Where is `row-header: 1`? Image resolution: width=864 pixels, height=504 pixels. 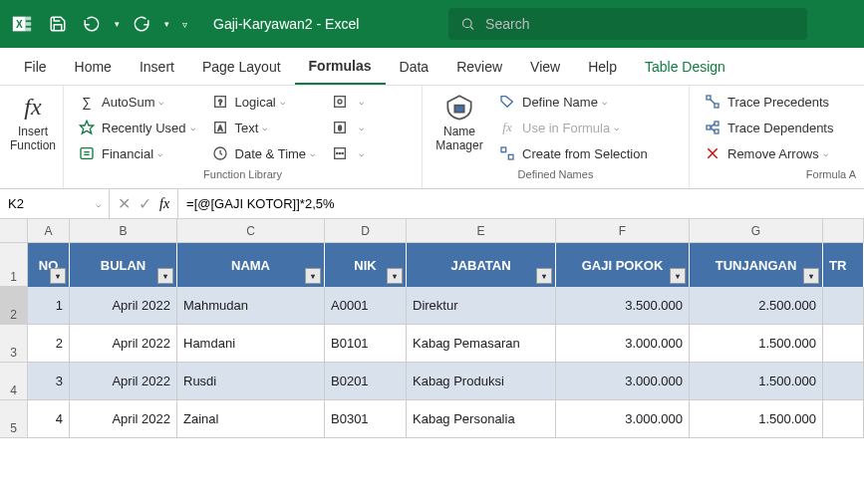 row-header: 1 is located at coordinates (14, 265).